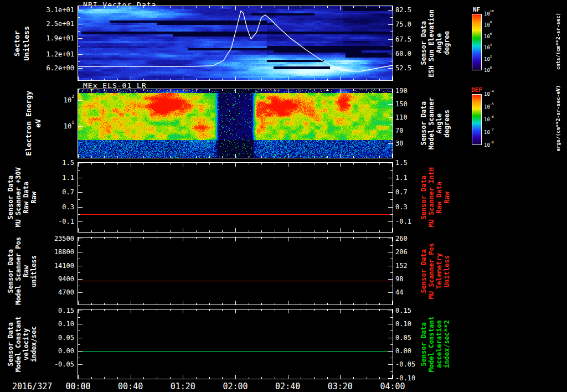 The height and width of the screenshot is (392, 567). What do you see at coordinates (56, 311) in the screenshot?
I see `left-axis-tick-label: 0.15` at bounding box center [56, 311].